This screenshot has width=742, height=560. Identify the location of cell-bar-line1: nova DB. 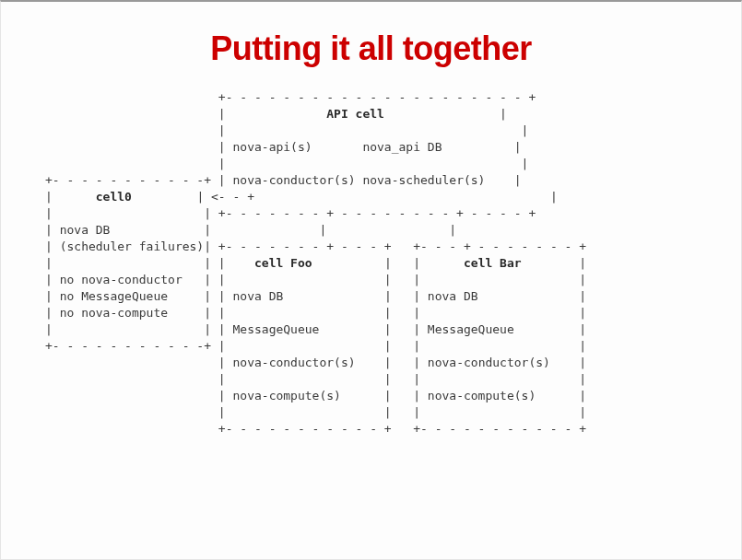
(453, 297).